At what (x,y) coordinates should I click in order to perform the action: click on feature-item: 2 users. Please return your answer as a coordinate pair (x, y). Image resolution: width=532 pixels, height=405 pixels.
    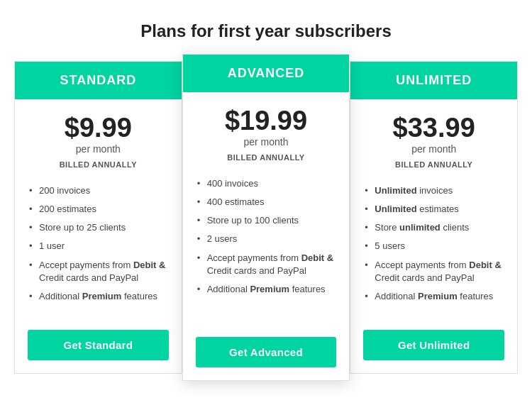
    Looking at the image, I should click on (267, 239).